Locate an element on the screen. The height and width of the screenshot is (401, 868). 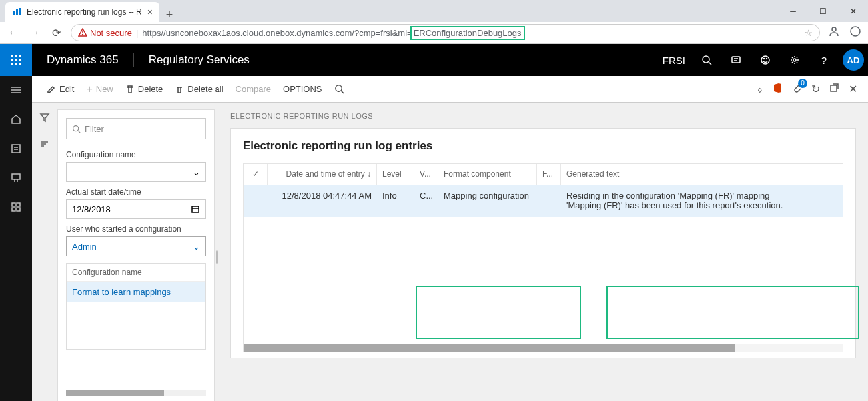
window-minimize-button: ─ is located at coordinates (793, 11).